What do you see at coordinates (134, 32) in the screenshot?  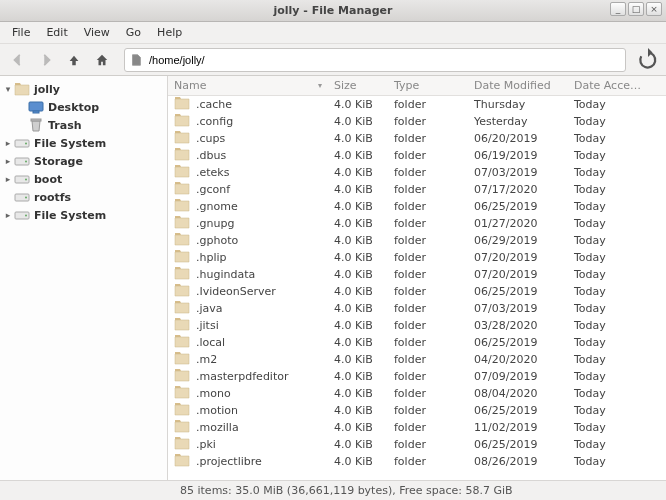 I see `menu-go: Go` at bounding box center [134, 32].